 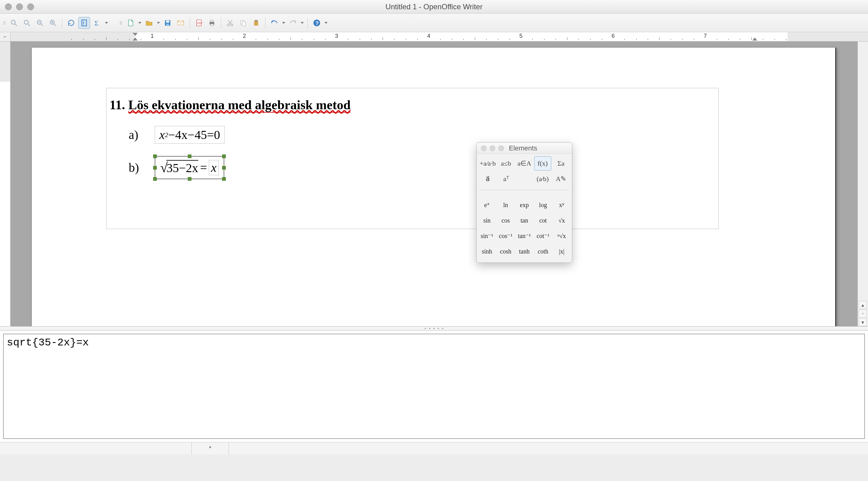 I want to click on elements-item-5: sin, so click(x=487, y=220).